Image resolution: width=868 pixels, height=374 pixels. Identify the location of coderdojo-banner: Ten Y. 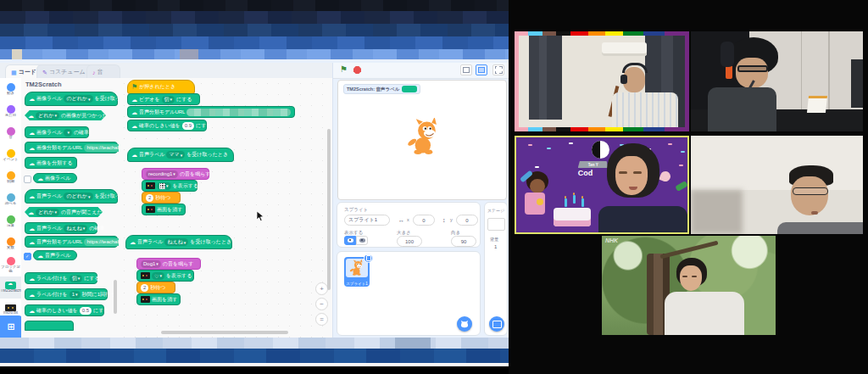
(593, 165).